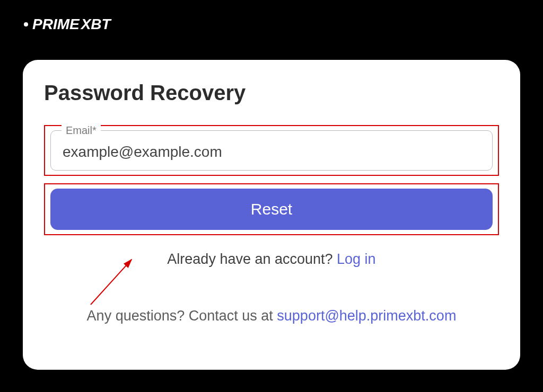 The height and width of the screenshot is (392, 543). Describe the element at coordinates (182, 316) in the screenshot. I see `questions-prompt: Any questions? Contact us at` at that location.